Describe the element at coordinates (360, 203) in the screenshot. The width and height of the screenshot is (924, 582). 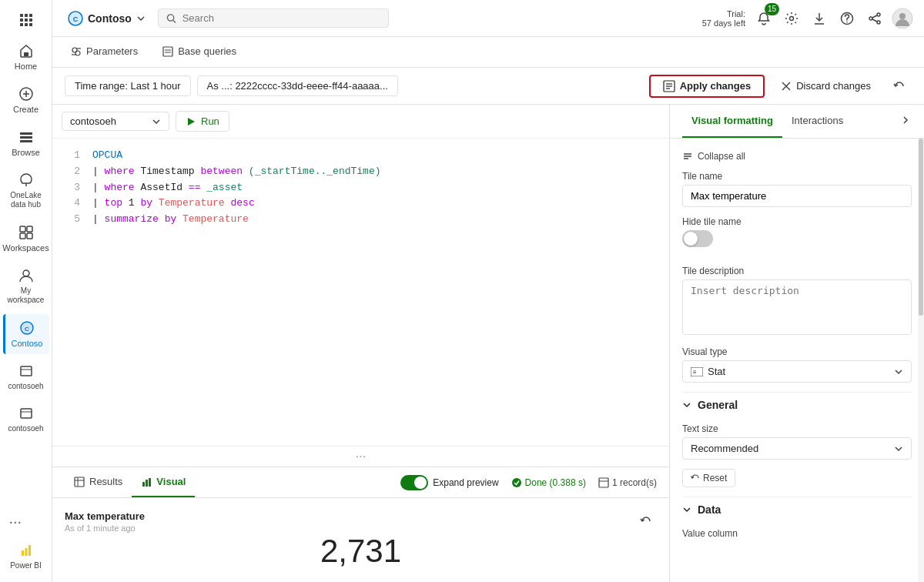
I see `code-line-4: 4 | top 1 by Temperature desc` at that location.